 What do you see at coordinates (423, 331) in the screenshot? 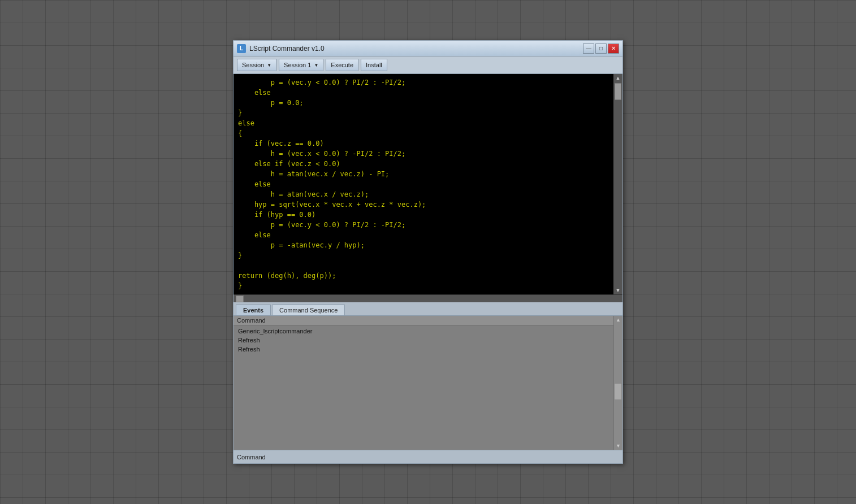
I see `list-item: Generic_lscriptcommander` at bounding box center [423, 331].